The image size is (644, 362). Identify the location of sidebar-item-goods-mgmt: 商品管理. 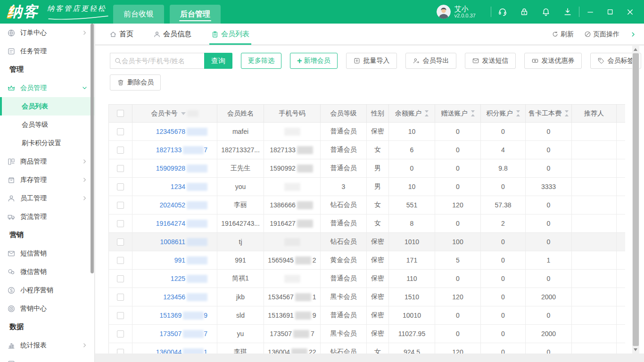
(47, 161).